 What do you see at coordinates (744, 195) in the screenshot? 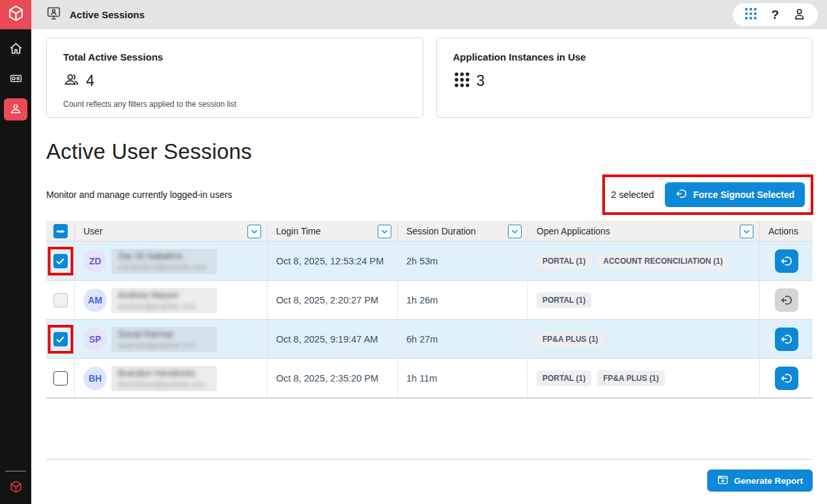
I see `force-signout-label: Force Signout Selected` at bounding box center [744, 195].